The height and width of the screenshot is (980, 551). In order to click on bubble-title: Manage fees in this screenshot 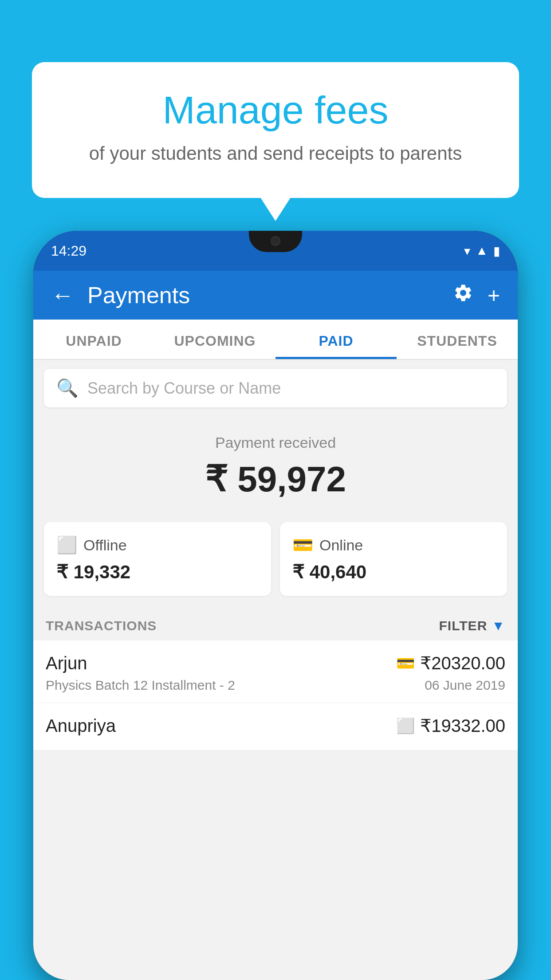, I will do `click(276, 110)`.